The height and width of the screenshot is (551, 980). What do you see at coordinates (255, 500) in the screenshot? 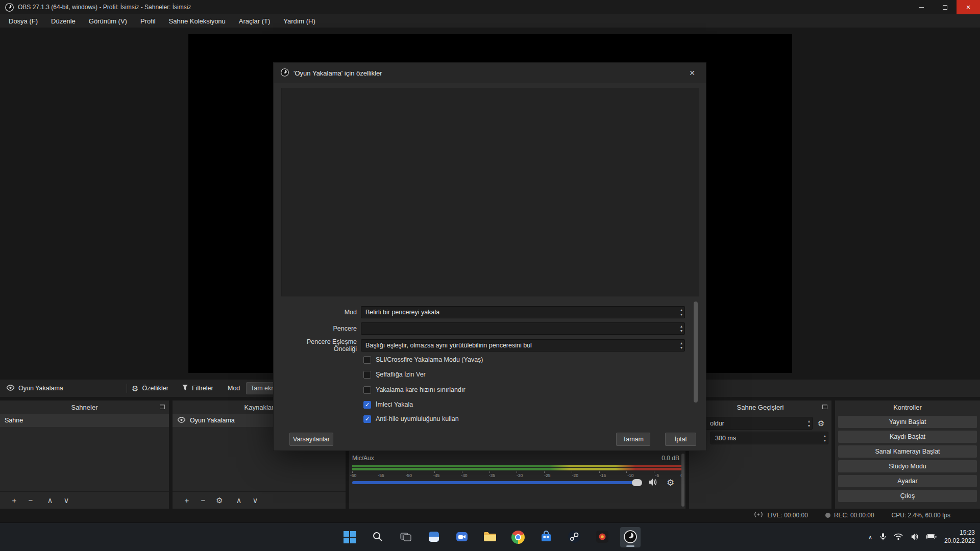
I see `move-source-down-button: ∨` at bounding box center [255, 500].